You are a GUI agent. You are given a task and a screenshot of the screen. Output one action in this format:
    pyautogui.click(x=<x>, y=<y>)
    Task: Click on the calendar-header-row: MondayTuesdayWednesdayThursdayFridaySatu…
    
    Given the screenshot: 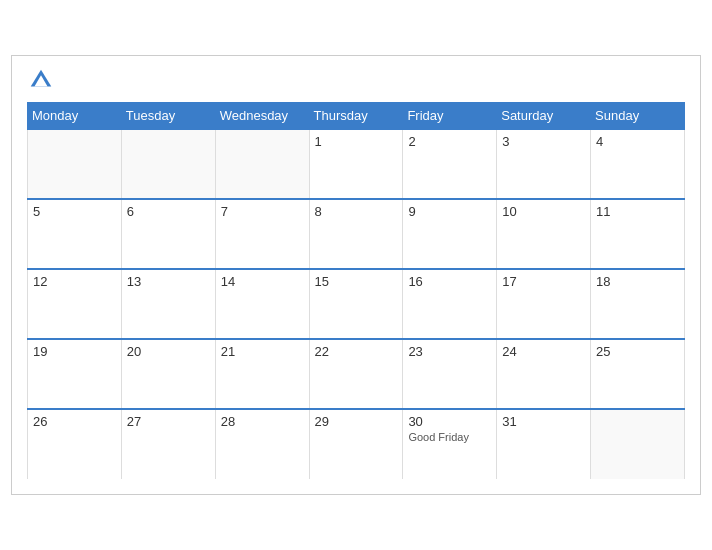 What is the action you would take?
    pyautogui.click(x=356, y=116)
    